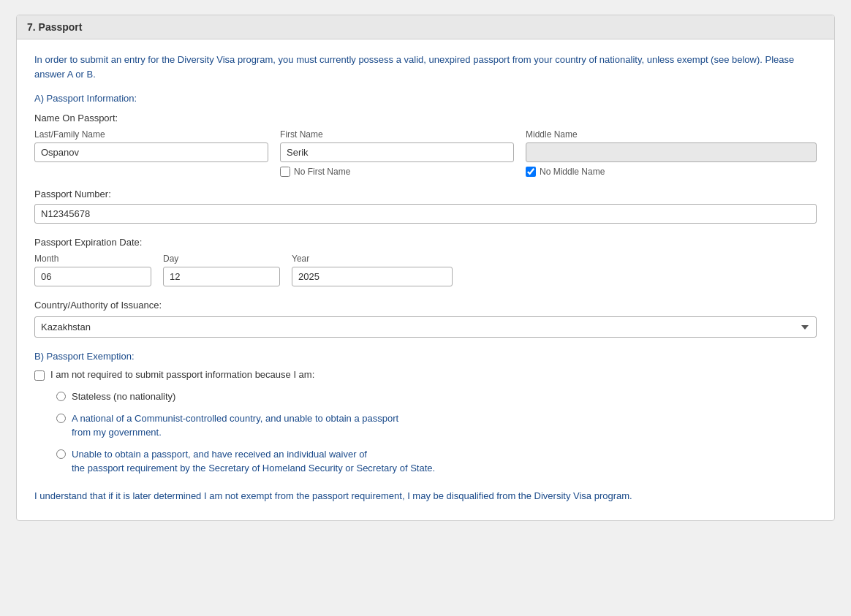 The height and width of the screenshot is (616, 851). Describe the element at coordinates (671, 152) in the screenshot. I see `middle-name-input` at that location.